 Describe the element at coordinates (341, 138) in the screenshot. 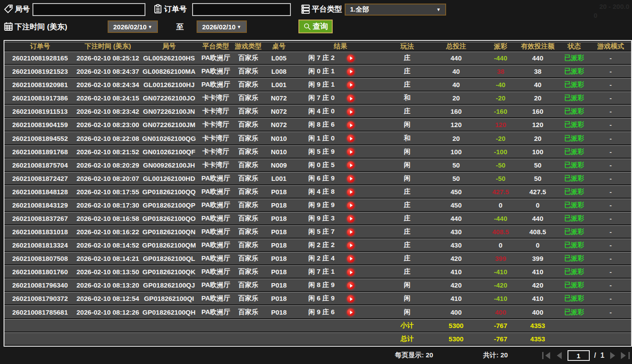

I see `result-wrap: 闲 1 庄 0` at that location.